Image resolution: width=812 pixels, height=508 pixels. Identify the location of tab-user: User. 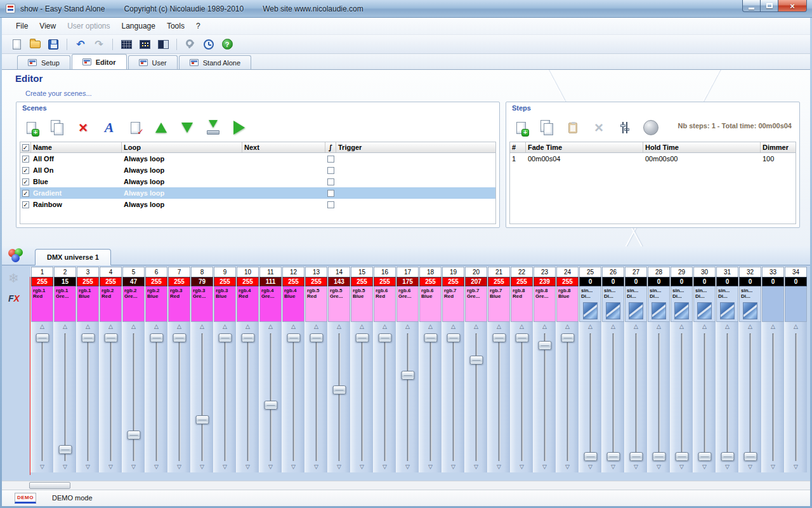
(153, 62).